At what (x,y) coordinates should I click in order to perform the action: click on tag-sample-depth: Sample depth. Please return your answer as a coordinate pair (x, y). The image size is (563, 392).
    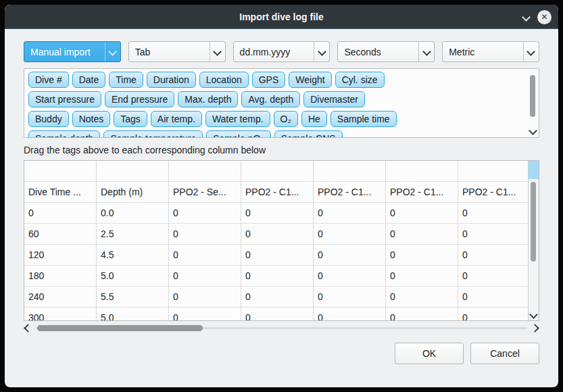
    Looking at the image, I should click on (64, 134).